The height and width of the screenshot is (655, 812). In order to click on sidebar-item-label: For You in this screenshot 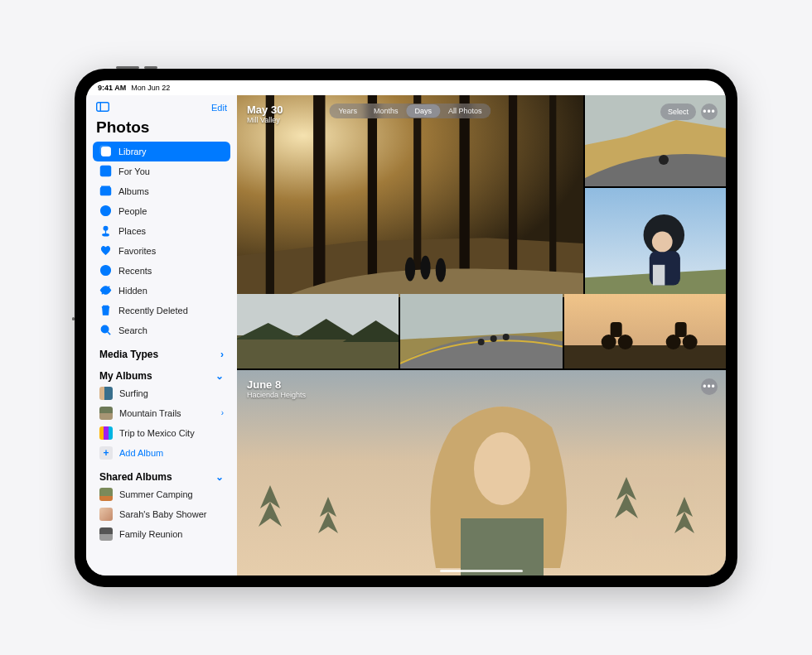, I will do `click(134, 171)`.